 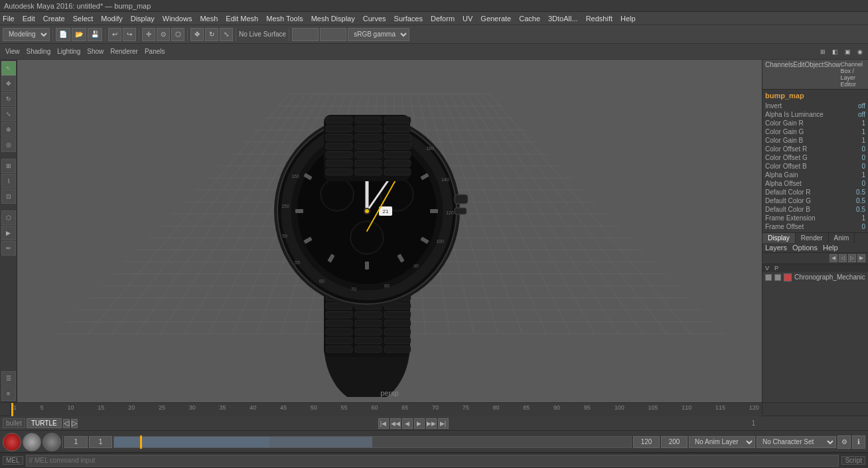 I want to click on lighting-menu-btn: Lighting, so click(x=69, y=52).